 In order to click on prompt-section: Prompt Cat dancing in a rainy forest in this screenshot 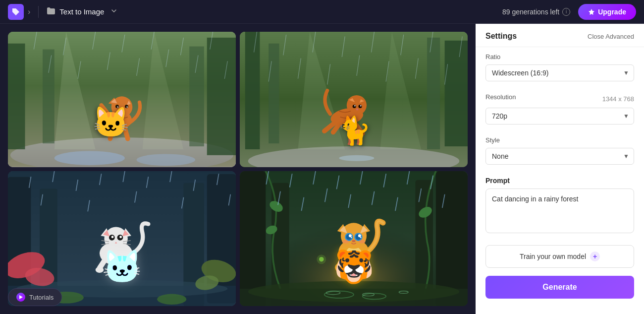, I will do `click(560, 206)`.